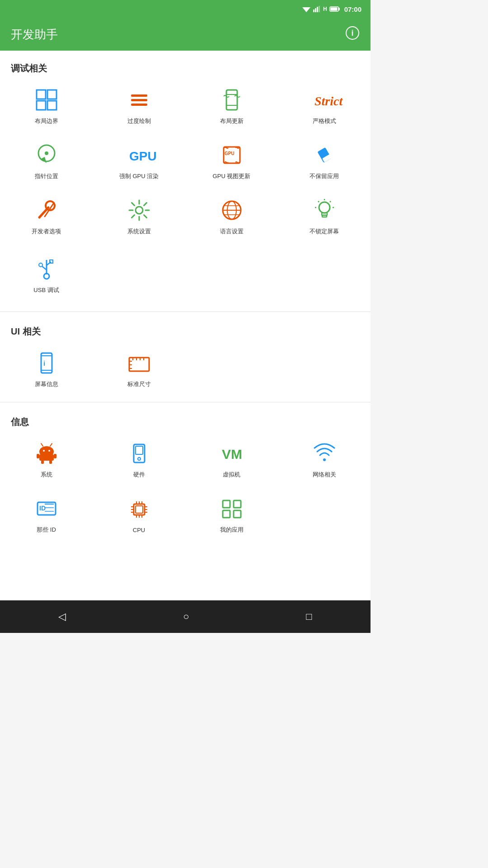  I want to click on no-keep-app-item: 不保留应用, so click(324, 161).